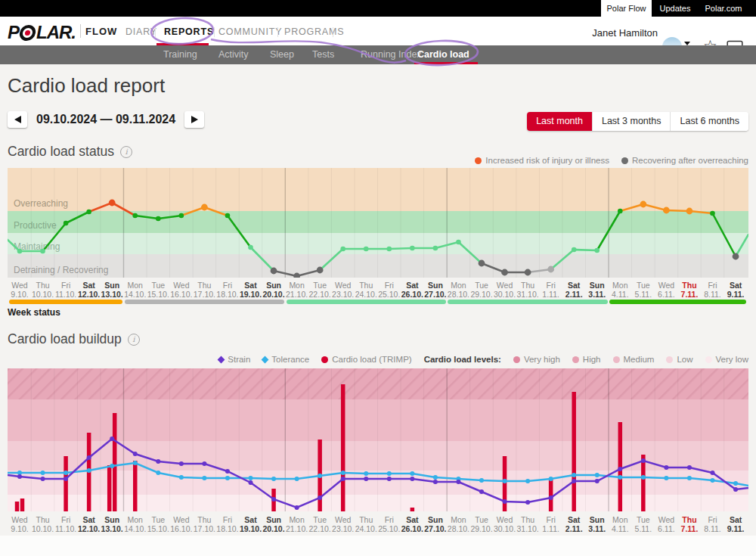 The image size is (756, 556). Describe the element at coordinates (675, 8) in the screenshot. I see `top-tab-updates: Updates` at that location.